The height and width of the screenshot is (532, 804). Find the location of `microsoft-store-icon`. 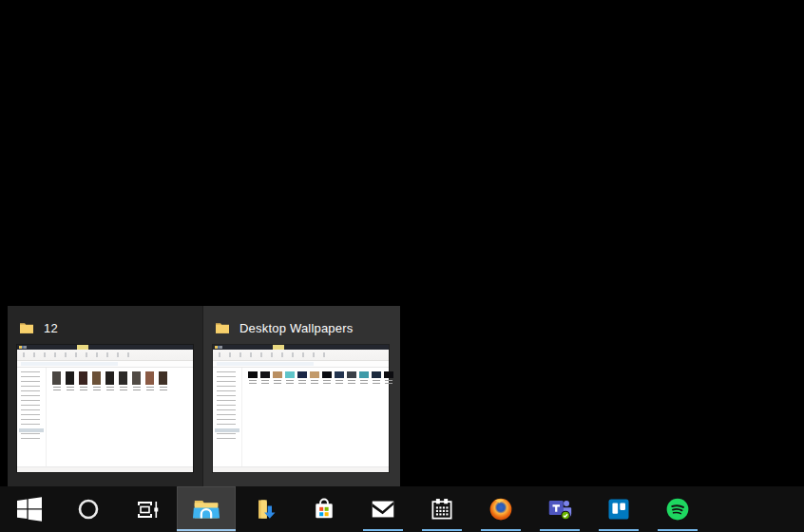

microsoft-store-icon is located at coordinates (324, 509).